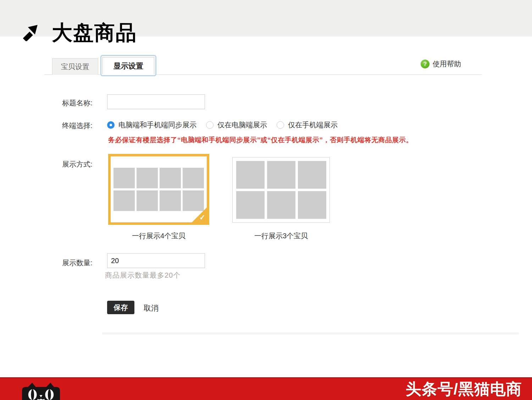  I want to click on tab-product-settings: 宝贝设置, so click(75, 67).